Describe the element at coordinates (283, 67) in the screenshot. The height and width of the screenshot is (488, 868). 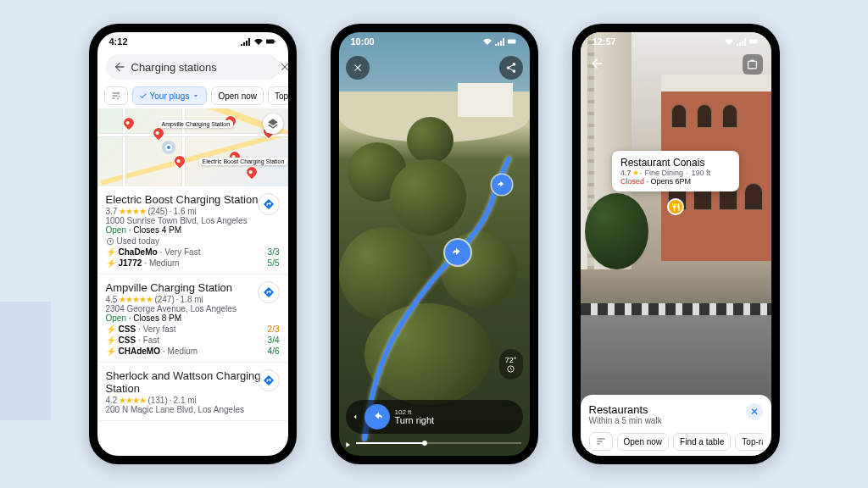
I see `clear-icon` at that location.